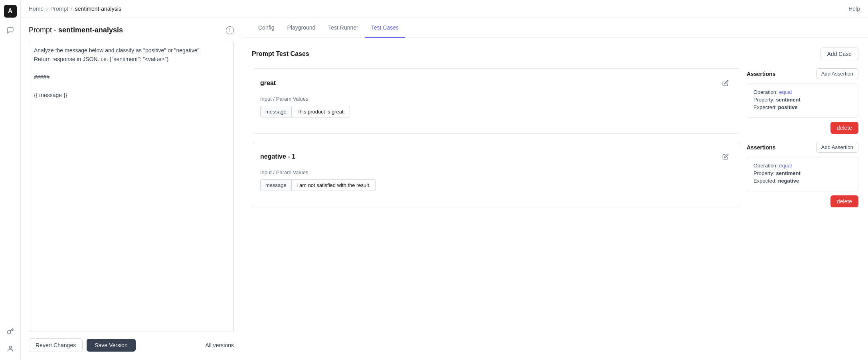 The width and height of the screenshot is (868, 360). I want to click on test-case-row-2: negative - 1 Input / Param Values messag…, so click(555, 175).